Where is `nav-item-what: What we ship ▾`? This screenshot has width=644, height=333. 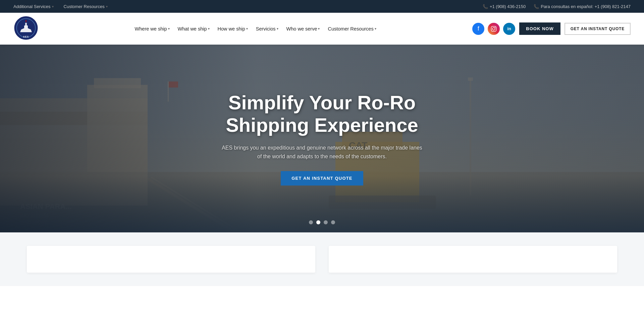
nav-item-what: What we ship ▾ is located at coordinates (194, 29).